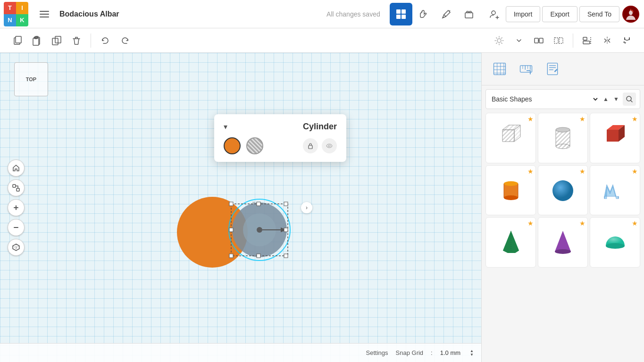  Describe the element at coordinates (16, 208) in the screenshot. I see `left-controls` at that location.